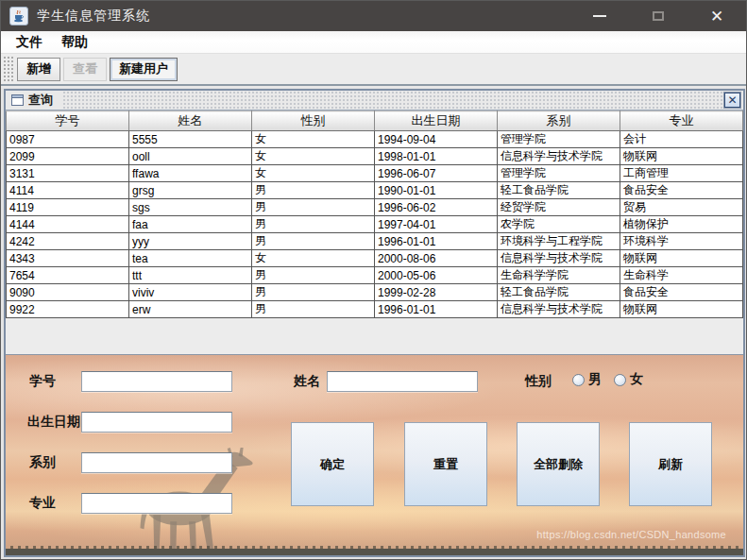 This screenshot has height=560, width=747. What do you see at coordinates (68, 174) in the screenshot?
I see `cell-id: 3131` at bounding box center [68, 174].